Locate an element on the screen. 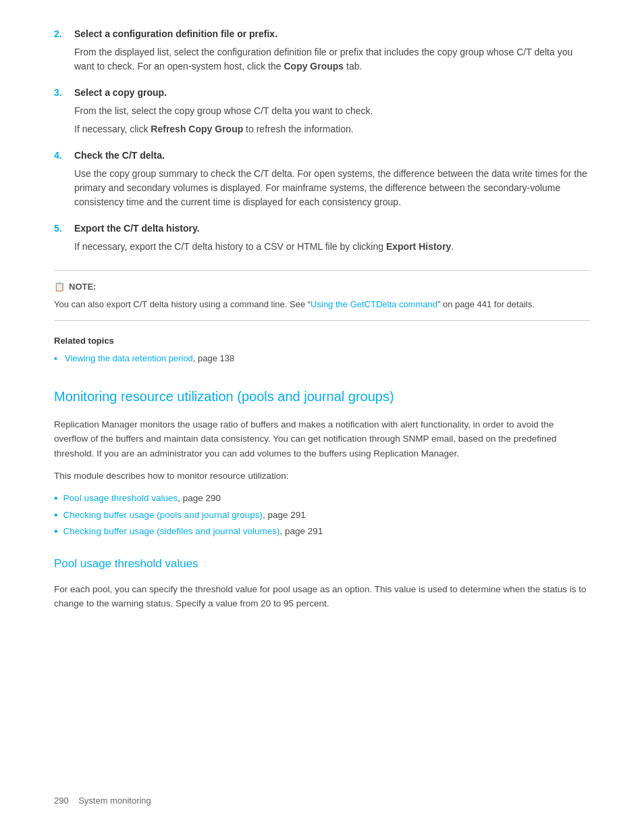 The image size is (644, 834). section-bullet-list: • Pool usage threshold values, page 290 … is located at coordinates (322, 515).